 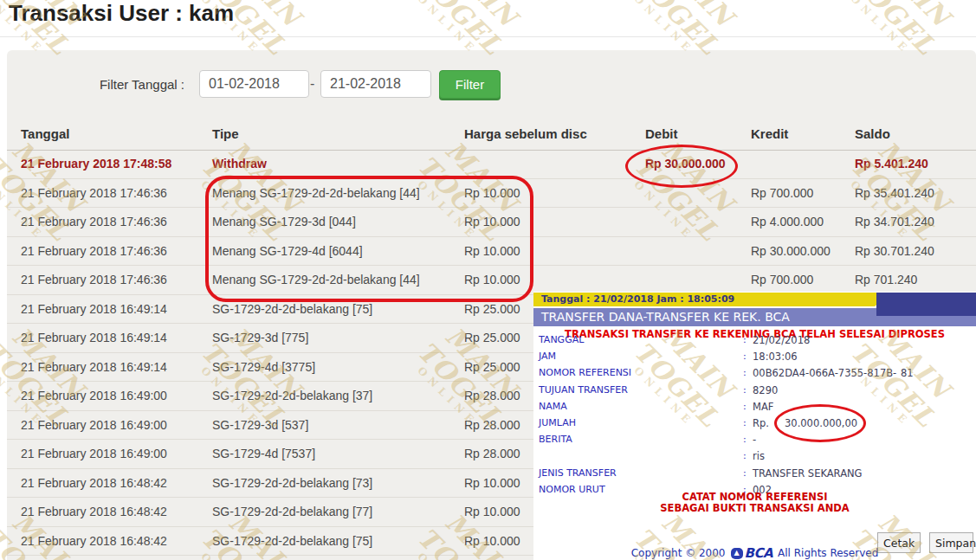 I want to click on footer-rights-text: All Rights Reserved, so click(x=828, y=553).